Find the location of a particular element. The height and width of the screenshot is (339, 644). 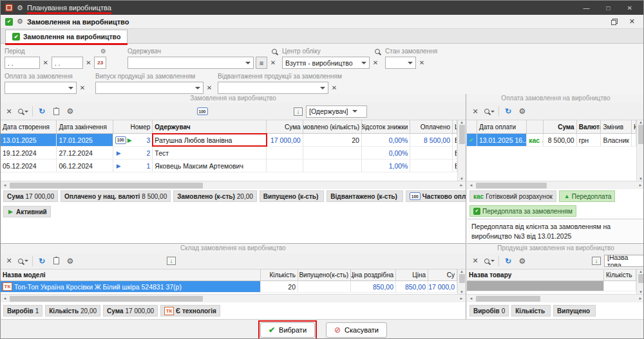

col-retail: Ціна роздрібна is located at coordinates (374, 275).